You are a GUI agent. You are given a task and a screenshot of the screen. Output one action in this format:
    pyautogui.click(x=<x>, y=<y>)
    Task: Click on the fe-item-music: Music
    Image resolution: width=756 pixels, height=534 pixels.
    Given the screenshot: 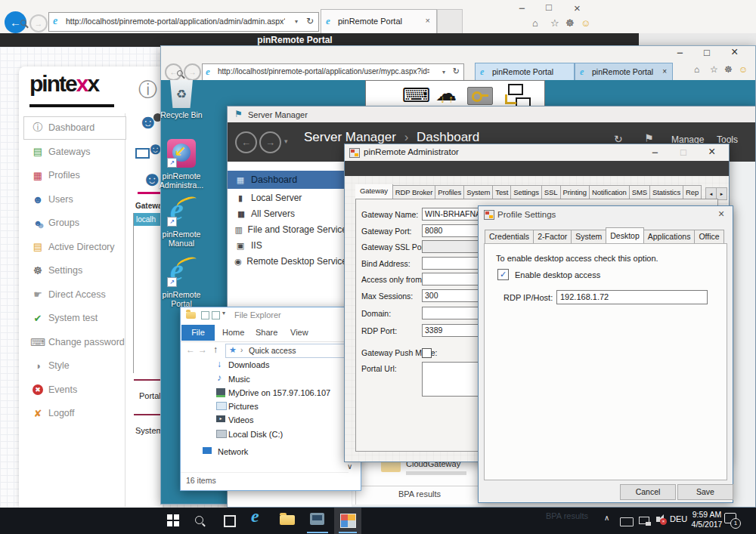 What is the action you would take?
    pyautogui.click(x=239, y=379)
    